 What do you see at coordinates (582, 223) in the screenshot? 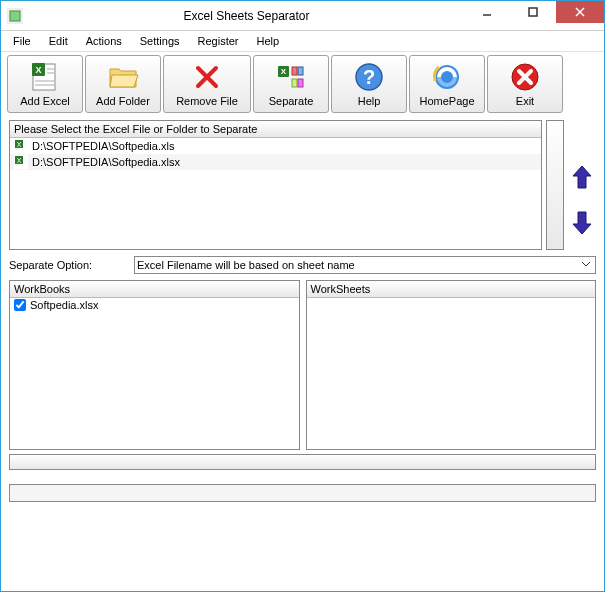
I see `move-down-button` at bounding box center [582, 223].